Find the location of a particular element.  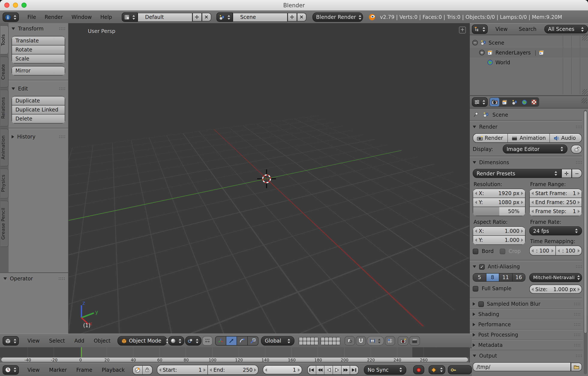

aa-samples-11: 11 is located at coordinates (506, 278).